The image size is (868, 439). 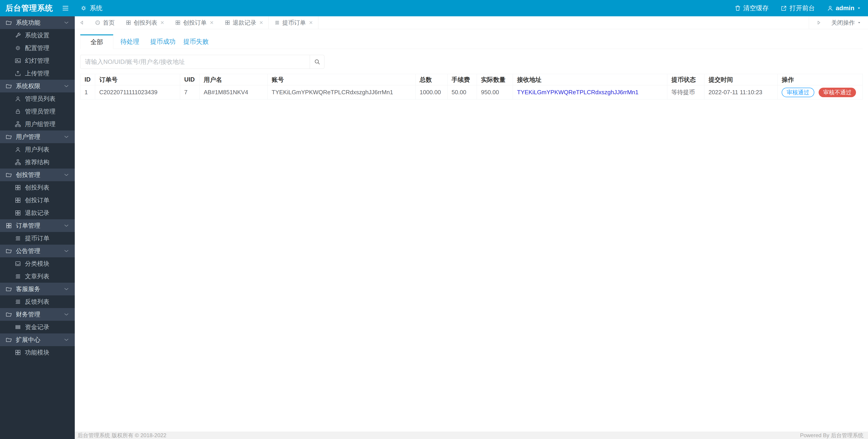 I want to click on subtab-pending: 待处理, so click(x=130, y=42).